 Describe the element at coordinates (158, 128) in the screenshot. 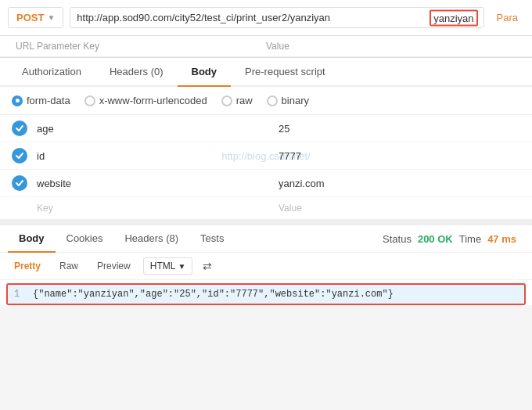

I see `field-key-age: age` at that location.